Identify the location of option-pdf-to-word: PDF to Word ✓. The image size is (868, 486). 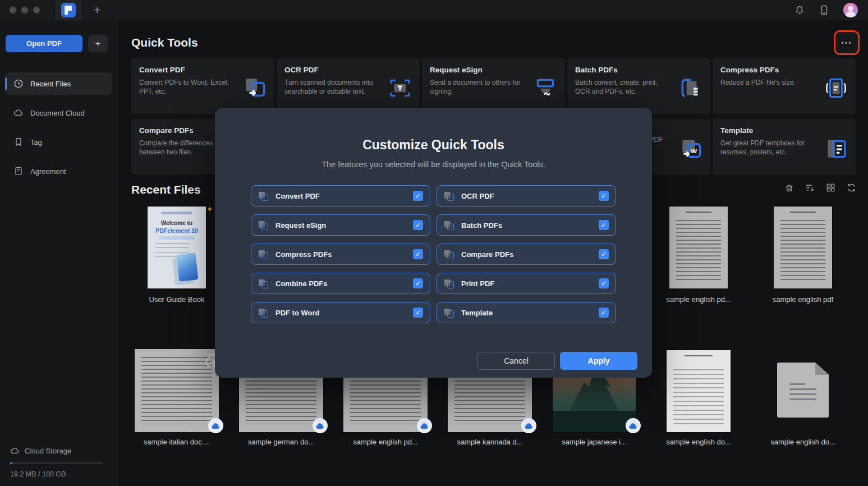
(341, 313).